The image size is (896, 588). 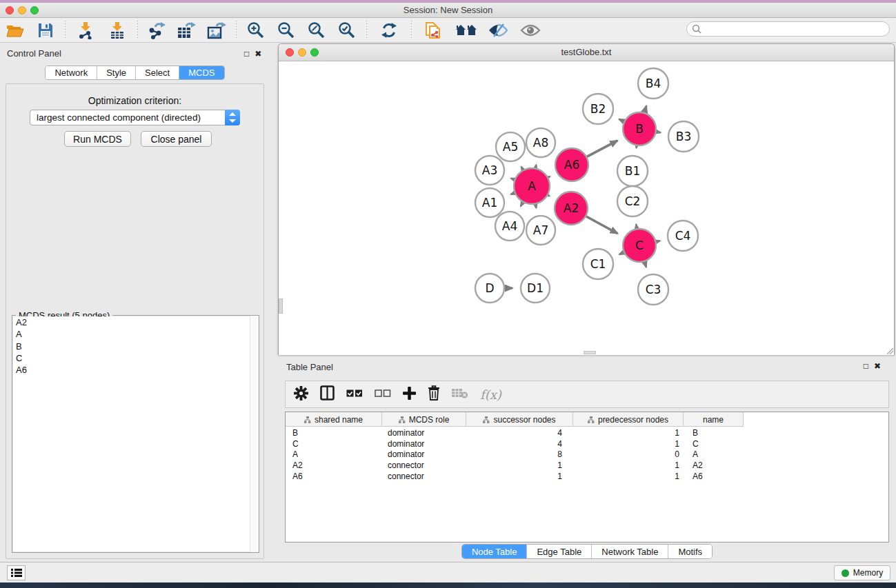 What do you see at coordinates (135, 334) in the screenshot?
I see `result-list-item: A` at bounding box center [135, 334].